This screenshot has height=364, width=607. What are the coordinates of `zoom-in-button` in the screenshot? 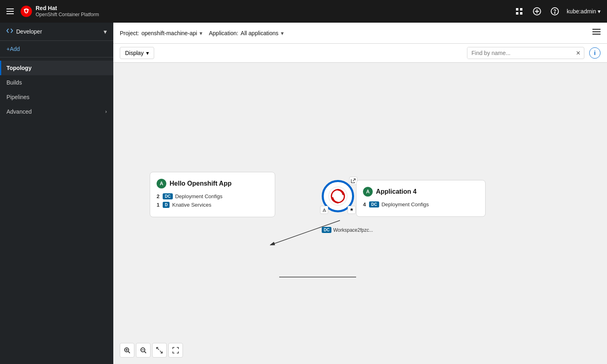 It's located at (127, 350).